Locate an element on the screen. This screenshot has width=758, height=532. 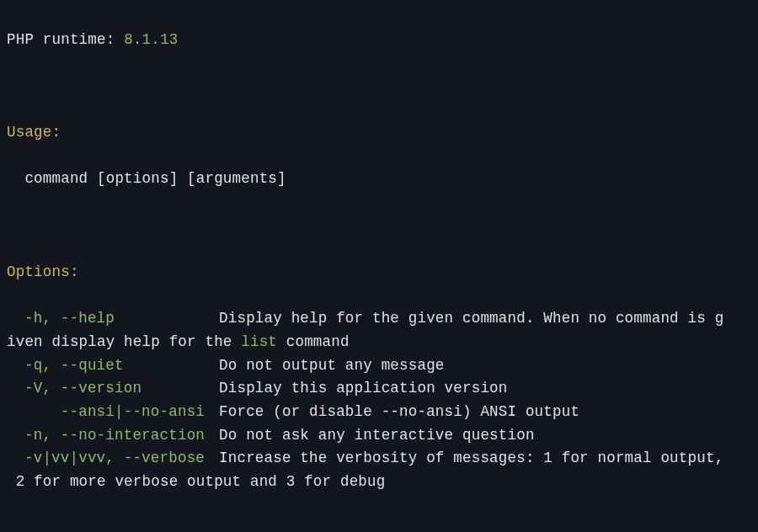
option-row: -q, --quietDo not output any message is located at coordinates (379, 366).